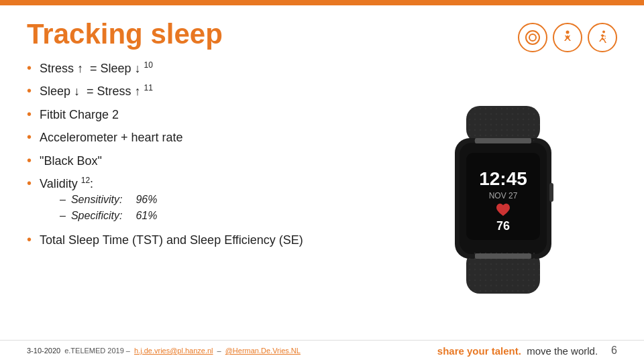  What do you see at coordinates (109, 208) in the screenshot?
I see `sub-list: – Sensitivity: 96% – Specificity: 61%` at bounding box center [109, 208].